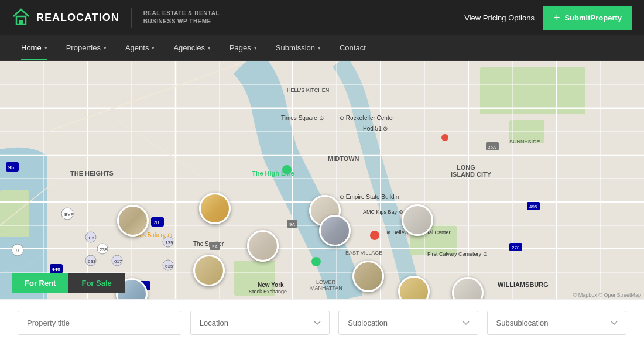 This screenshot has height=346, width=644. I want to click on header: REALOCATION REAL ESTATE & RENTAL BUSINES…, so click(322, 18).